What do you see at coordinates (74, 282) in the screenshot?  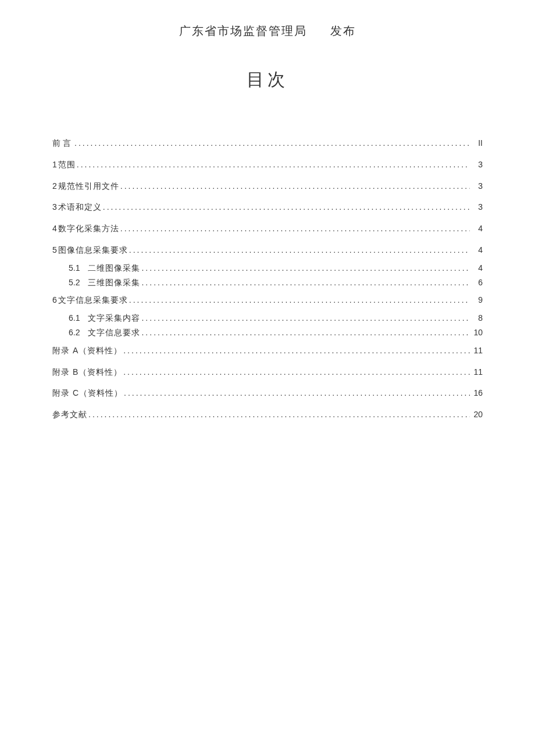 I see `toc-entry-number: 5.2` at bounding box center [74, 282].